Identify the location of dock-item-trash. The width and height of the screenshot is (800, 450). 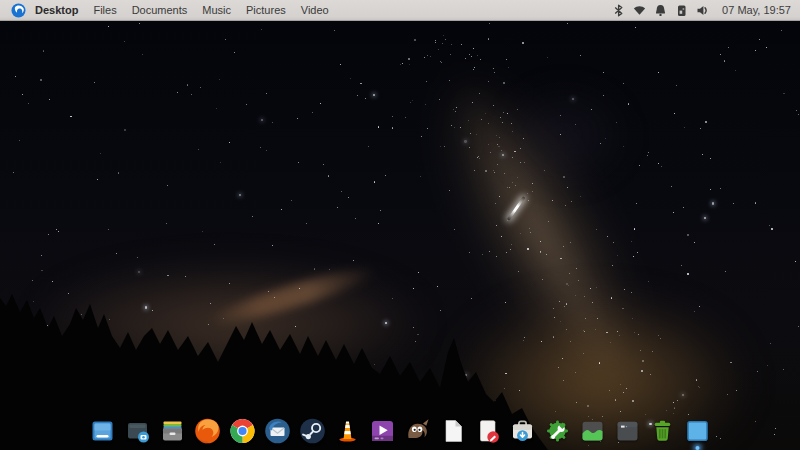
(663, 434).